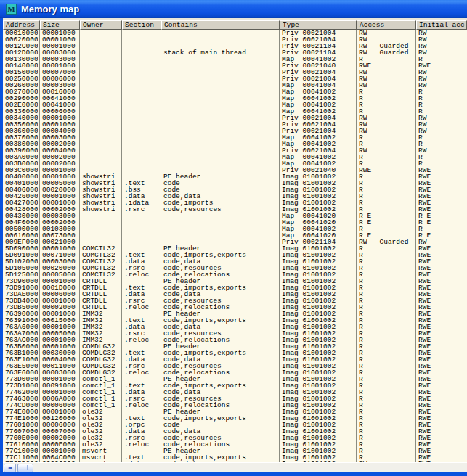 The height and width of the screenshot is (476, 467). I want to click on table-row: 73DB400000001000CRTDLL.rsrccode,resource…, so click(235, 300).